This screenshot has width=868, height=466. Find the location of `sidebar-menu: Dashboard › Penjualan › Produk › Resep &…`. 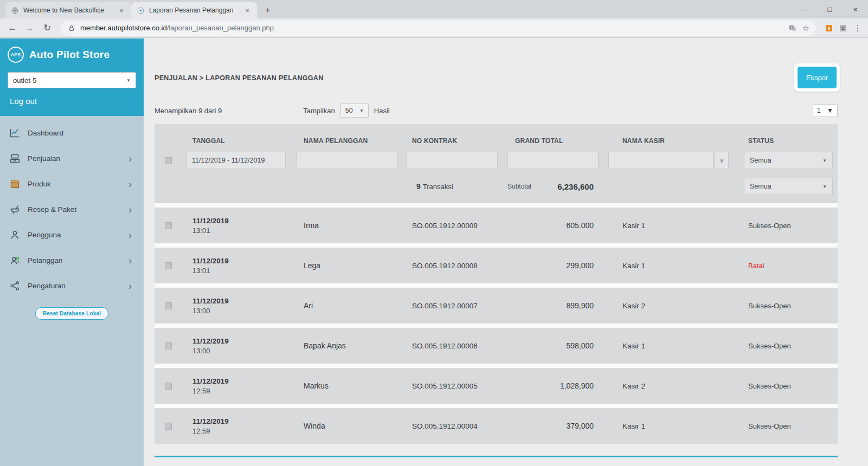

sidebar-menu: Dashboard › Penjualan › Produk › Resep &… is located at coordinates (72, 207).